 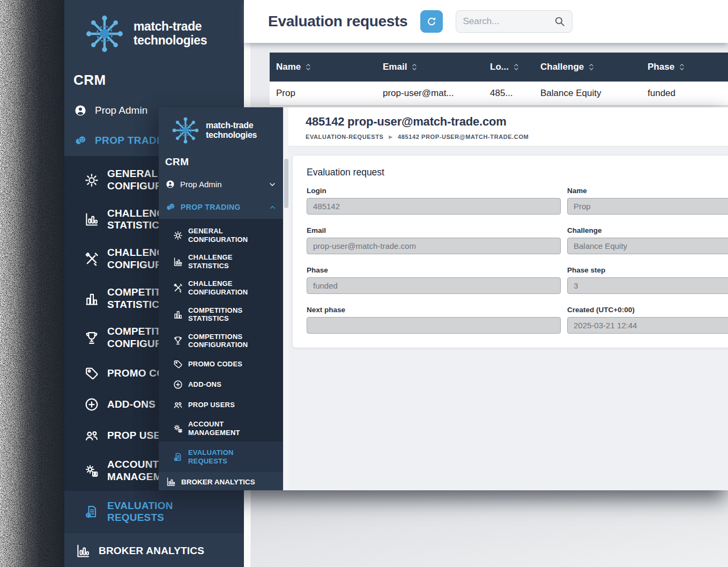 What do you see at coordinates (344, 137) in the screenshot?
I see `breadcrumb-root: EVALUATION-REQUESTS` at bounding box center [344, 137].